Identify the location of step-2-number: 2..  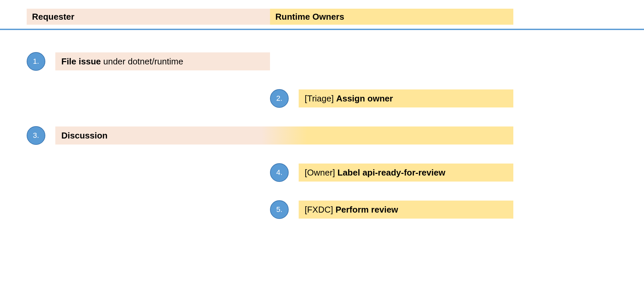
(279, 98).